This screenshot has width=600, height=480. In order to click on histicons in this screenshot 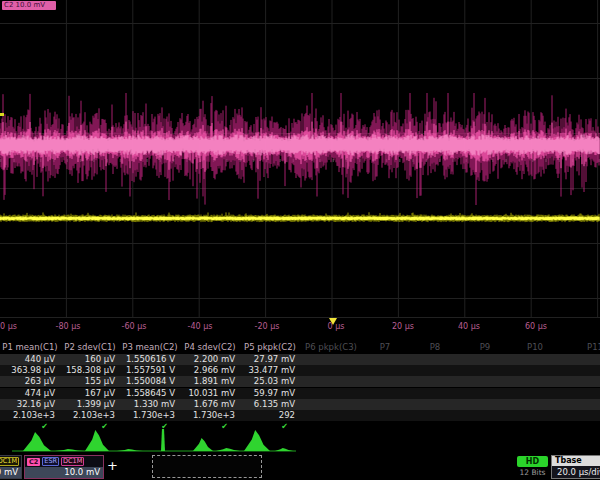, I will do `click(300, 442)`.